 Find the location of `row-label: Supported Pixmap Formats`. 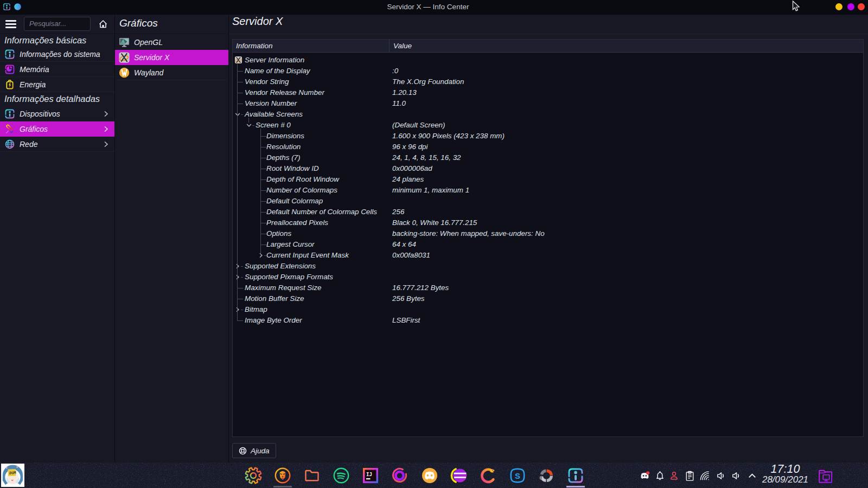

row-label: Supported Pixmap Formats is located at coordinates (289, 277).